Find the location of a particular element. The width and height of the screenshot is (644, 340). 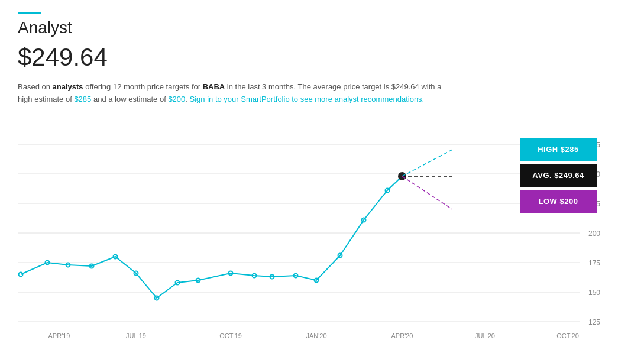

high-dashed-line is located at coordinates (427, 163).